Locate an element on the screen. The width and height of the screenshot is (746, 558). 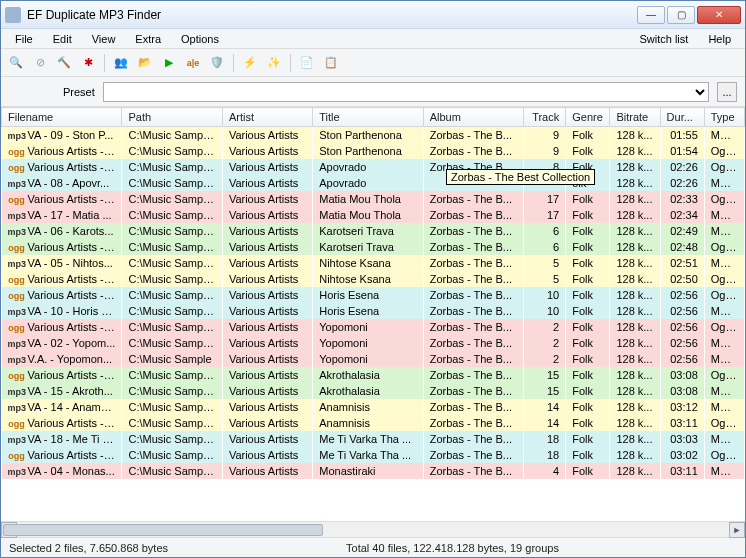
cell: 02:56 is located at coordinates (682, 311).